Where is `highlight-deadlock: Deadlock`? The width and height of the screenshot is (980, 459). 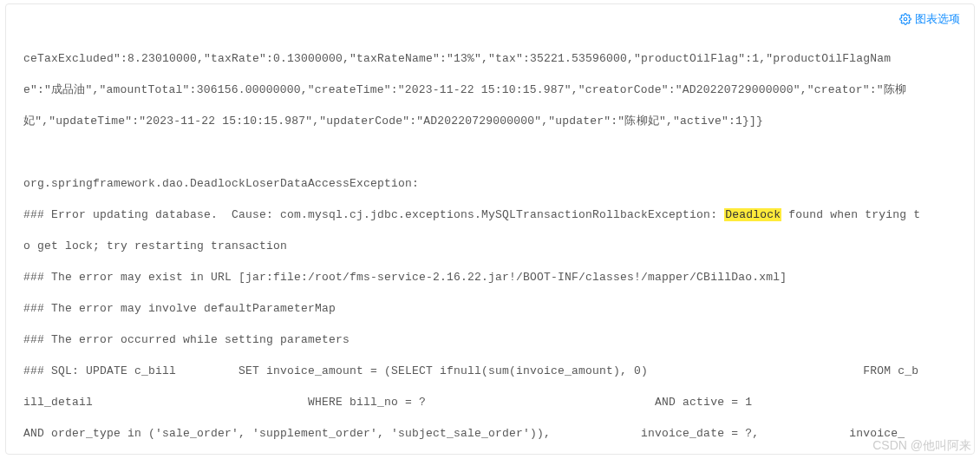 highlight-deadlock: Deadlock is located at coordinates (753, 215).